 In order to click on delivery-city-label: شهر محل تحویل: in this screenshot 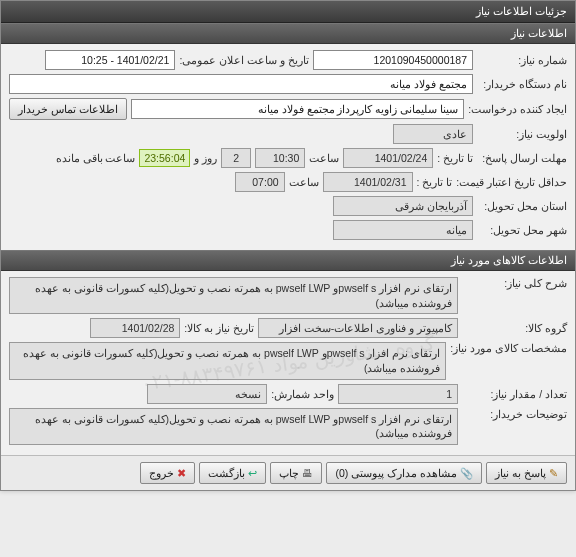, I will do `click(522, 230)`.